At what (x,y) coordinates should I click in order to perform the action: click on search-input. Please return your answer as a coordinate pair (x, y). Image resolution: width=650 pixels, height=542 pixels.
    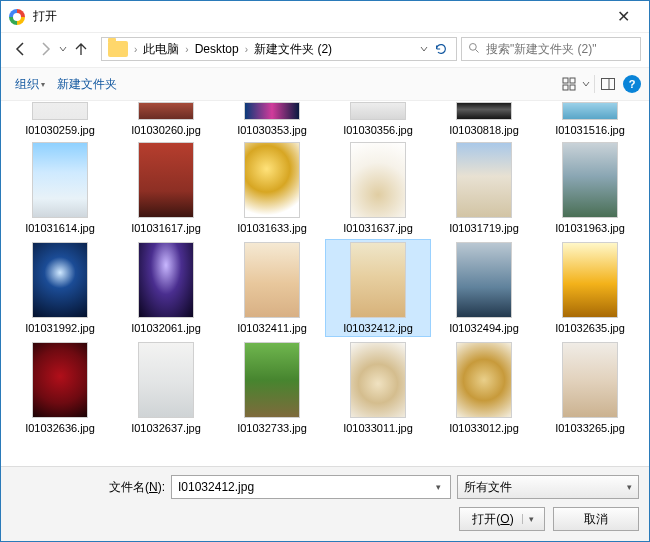
    Looking at the image, I should click on (559, 49).